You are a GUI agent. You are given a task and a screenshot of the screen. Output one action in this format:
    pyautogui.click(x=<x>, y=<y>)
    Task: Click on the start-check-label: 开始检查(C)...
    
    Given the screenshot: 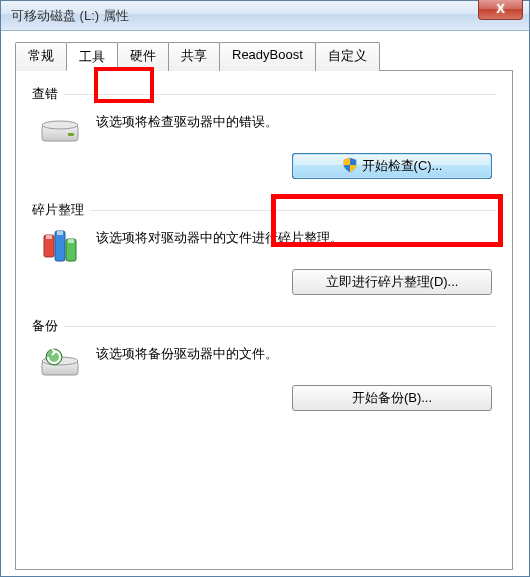 What is the action you would take?
    pyautogui.click(x=402, y=166)
    